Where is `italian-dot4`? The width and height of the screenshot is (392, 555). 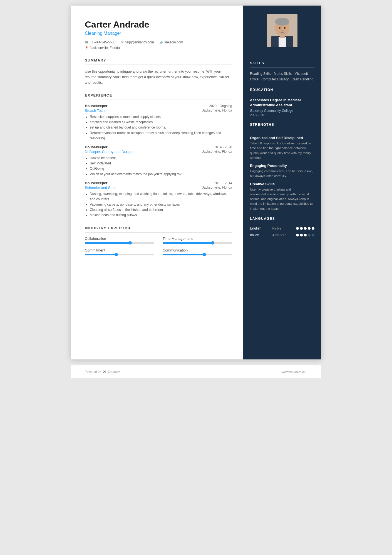 italian-dot4 is located at coordinates (309, 235).